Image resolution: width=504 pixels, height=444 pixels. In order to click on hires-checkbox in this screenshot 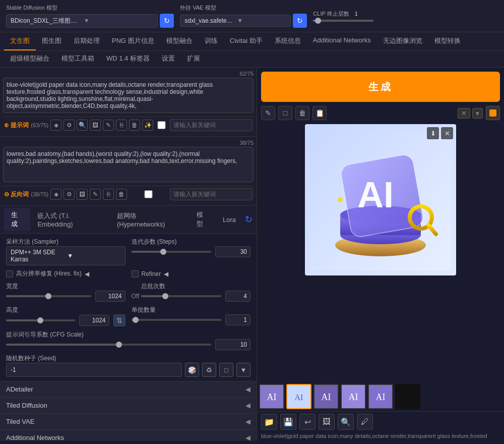, I will do `click(10, 274)`.